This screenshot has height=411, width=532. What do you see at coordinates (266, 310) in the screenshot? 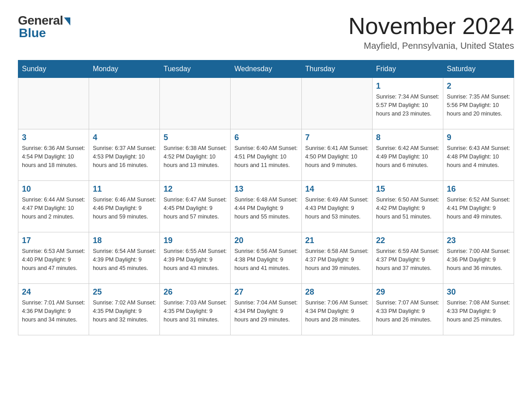
I see `calendar-week-row: 24Sunrise: 7:01 AM Sunset: 4:36 PM Dayli…` at bounding box center [266, 310].